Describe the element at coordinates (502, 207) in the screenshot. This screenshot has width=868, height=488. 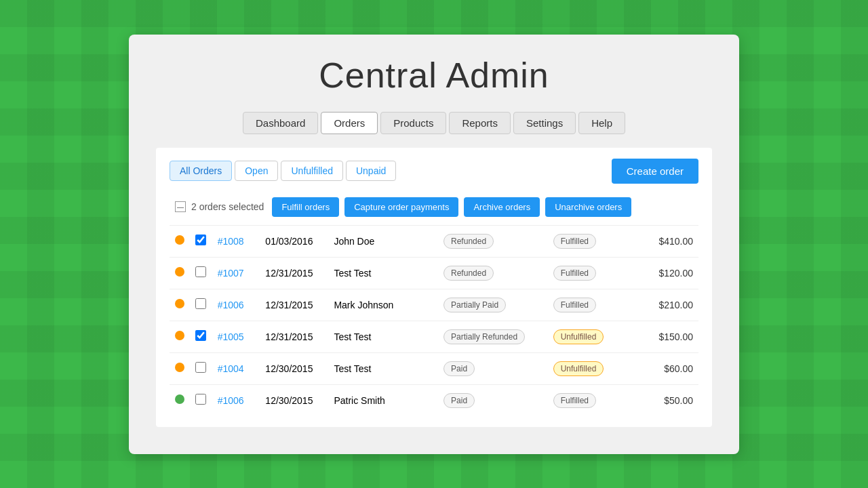
I see `bulk-btn-archive: Archive orders` at that location.